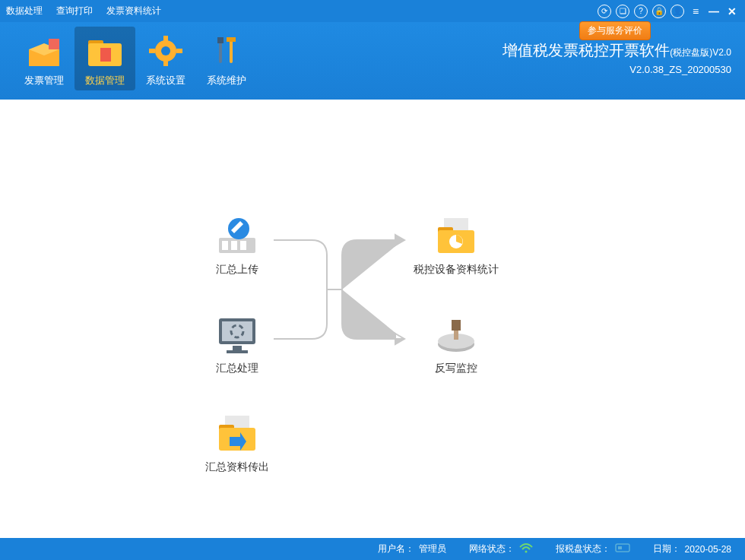 The image size is (745, 560). Describe the element at coordinates (166, 59) in the screenshot. I see `ribbon-system-settings: 系统设置` at that location.